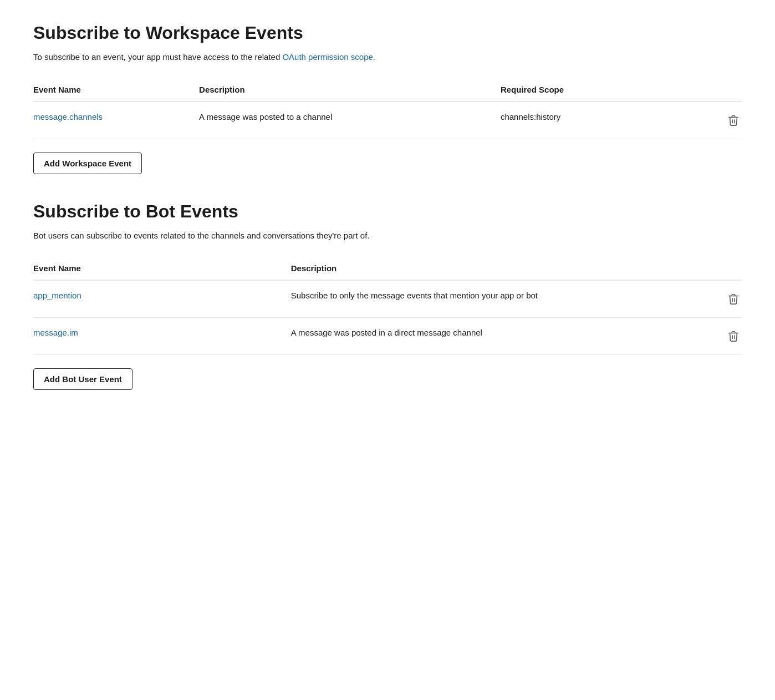 This screenshot has height=700, width=775. Describe the element at coordinates (350, 90) in the screenshot. I see `workspace-col-description-header: Description` at that location.